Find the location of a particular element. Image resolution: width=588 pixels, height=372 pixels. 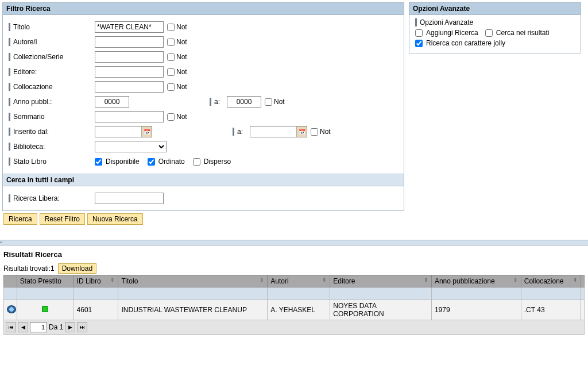

table-filter-row is located at coordinates (294, 294).